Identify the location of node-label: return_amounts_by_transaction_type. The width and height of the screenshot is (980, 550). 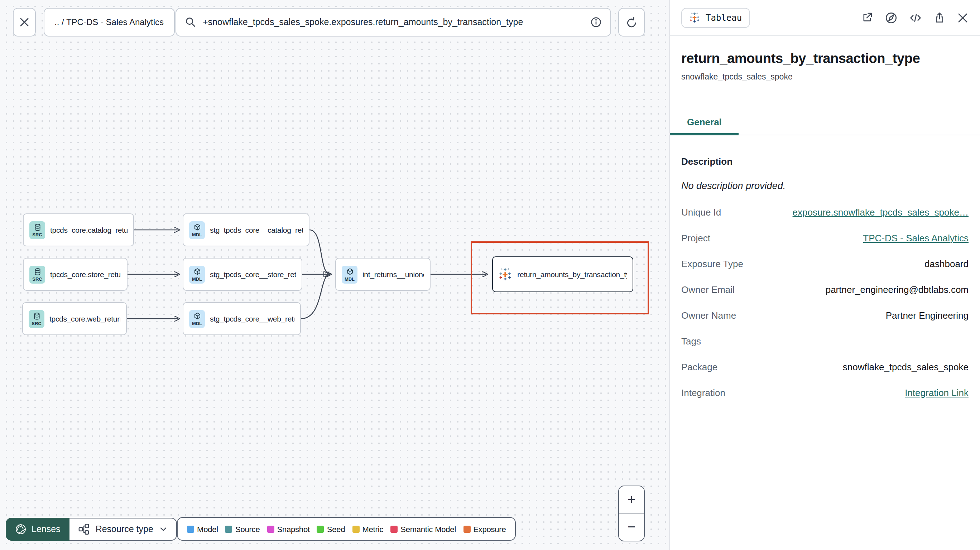
(572, 274).